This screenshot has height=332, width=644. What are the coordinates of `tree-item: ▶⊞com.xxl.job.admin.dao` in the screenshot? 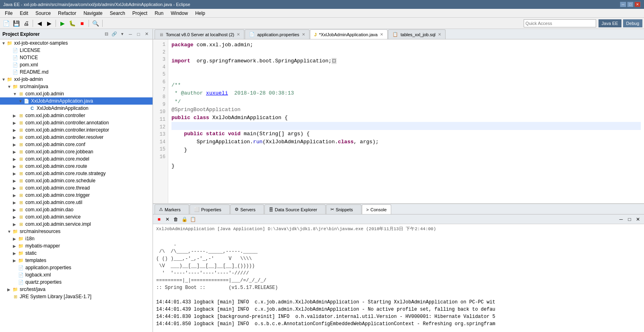 It's located at (76, 210).